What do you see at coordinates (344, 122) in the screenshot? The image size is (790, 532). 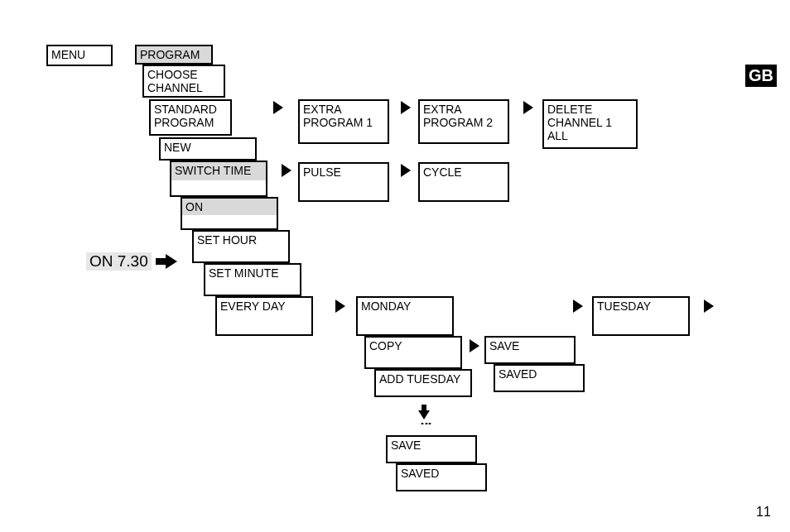 I see `extra-program-1-box: EXTRA PROGRAM 1` at bounding box center [344, 122].